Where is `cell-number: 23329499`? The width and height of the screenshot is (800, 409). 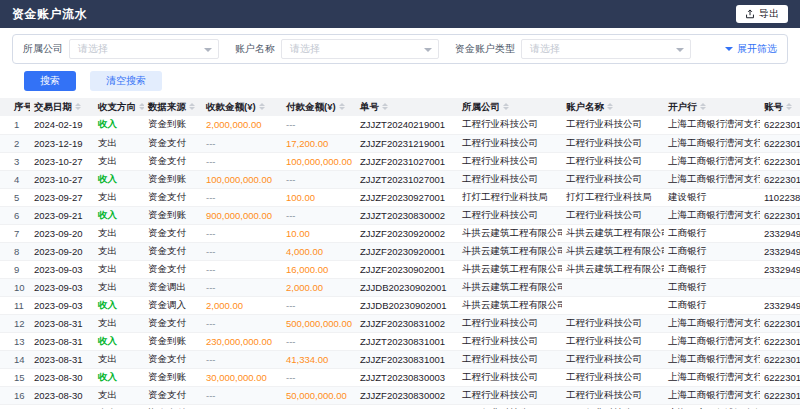
cell-number: 23329499 is located at coordinates (780, 251).